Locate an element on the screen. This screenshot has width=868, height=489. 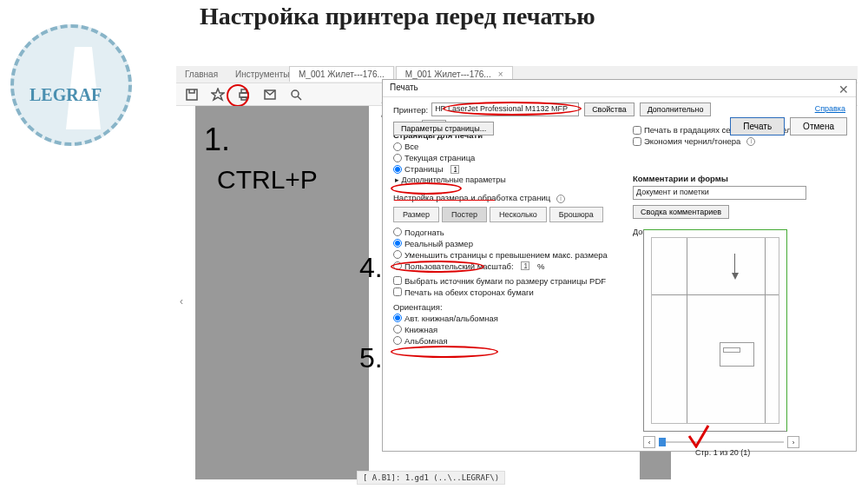
dialog-titlebar: Печать ✕ is located at coordinates (620, 89).